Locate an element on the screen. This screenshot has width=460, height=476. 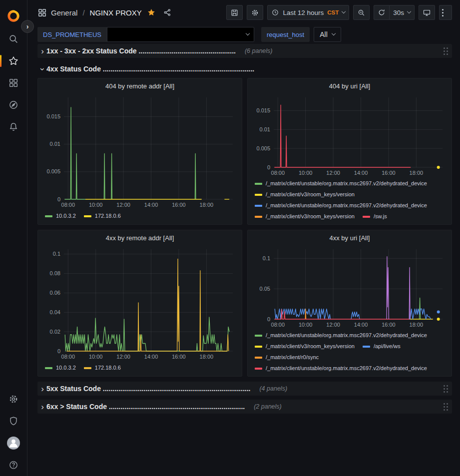
panel-title: 4xx by remote addr [All] is located at coordinates (140, 238).